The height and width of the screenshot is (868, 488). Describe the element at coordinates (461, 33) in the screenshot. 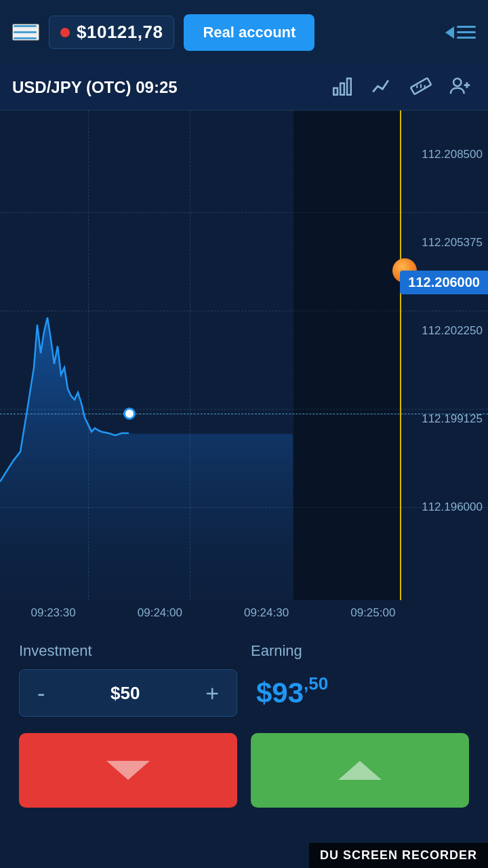

I see `profile-menu-button` at that location.